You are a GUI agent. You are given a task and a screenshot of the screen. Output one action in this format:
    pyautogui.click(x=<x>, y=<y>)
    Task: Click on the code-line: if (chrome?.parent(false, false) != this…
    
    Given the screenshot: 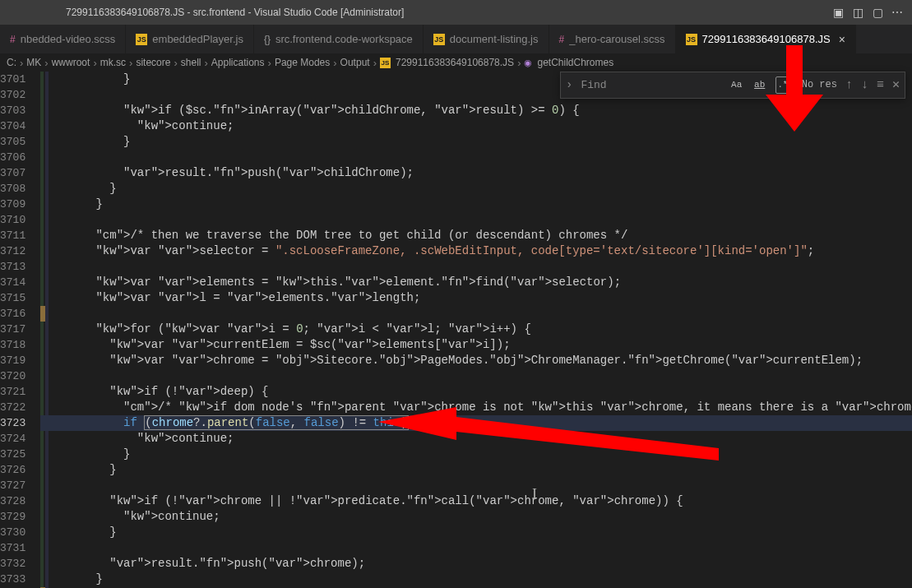 What is the action you would take?
    pyautogui.click(x=476, y=423)
    